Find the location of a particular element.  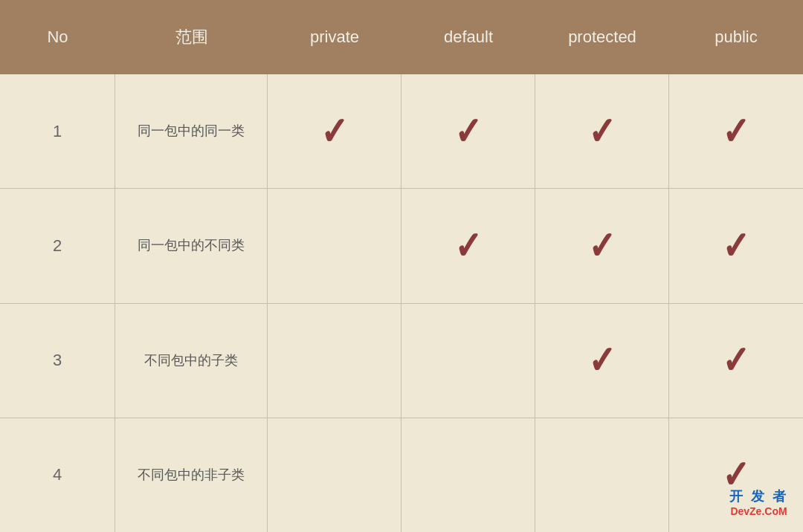

cell-no-4: 4 is located at coordinates (58, 476).